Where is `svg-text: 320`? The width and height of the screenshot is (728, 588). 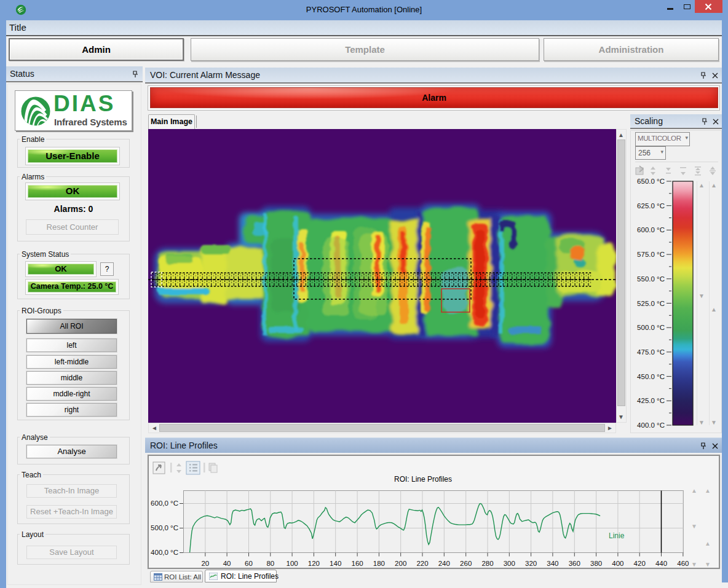
svg-text: 320 is located at coordinates (531, 563).